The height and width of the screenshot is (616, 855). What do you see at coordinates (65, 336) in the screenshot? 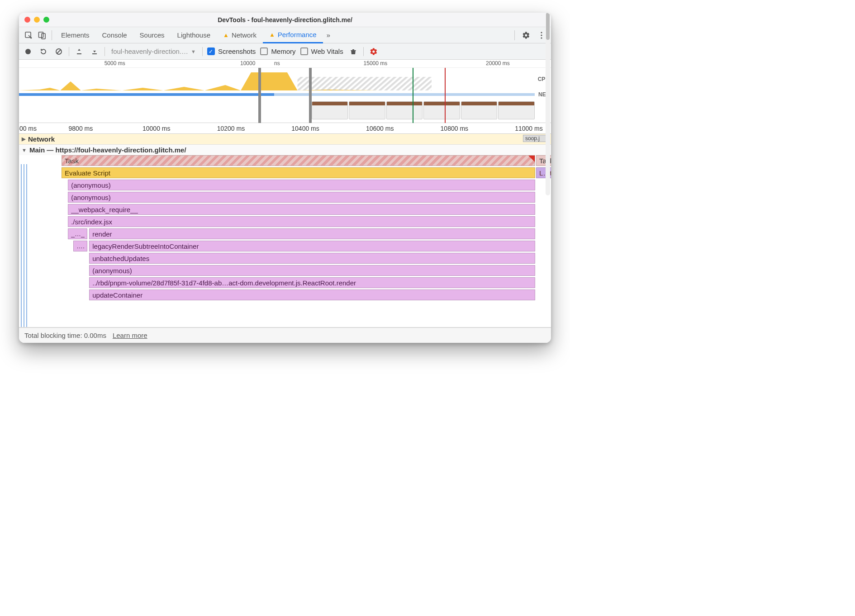
I see `total-blocking-time: Total blocking time: 0.00ms` at bounding box center [65, 336].